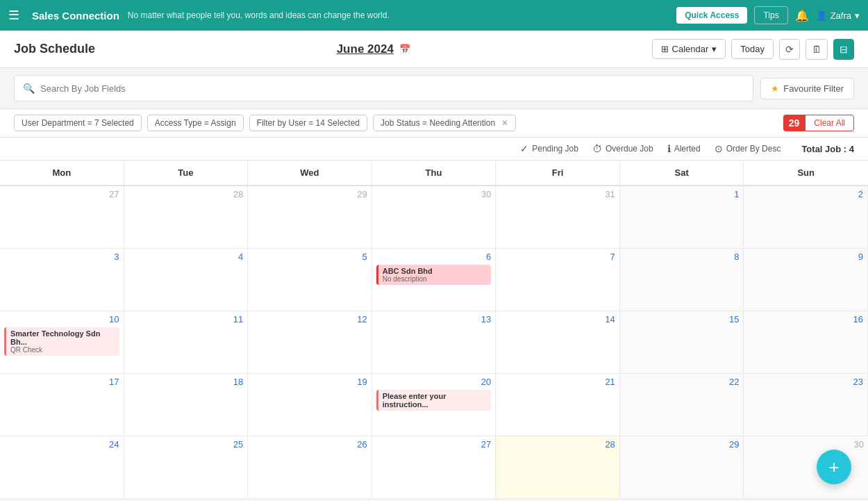 This screenshot has height=501, width=868. I want to click on filter-access-type-label: Access Type = Assign, so click(196, 123).